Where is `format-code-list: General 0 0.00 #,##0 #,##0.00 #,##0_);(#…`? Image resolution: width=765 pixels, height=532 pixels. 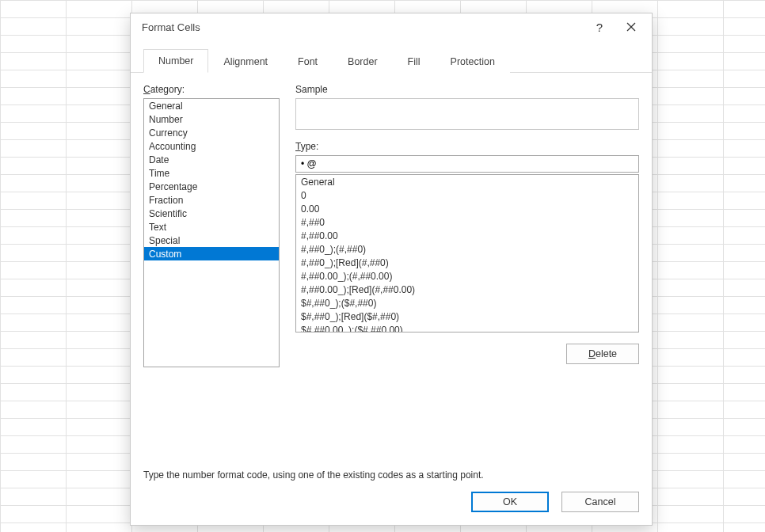 format-code-list: General 0 0.00 #,##0 #,##0.00 #,##0_);(#… is located at coordinates (467, 253).